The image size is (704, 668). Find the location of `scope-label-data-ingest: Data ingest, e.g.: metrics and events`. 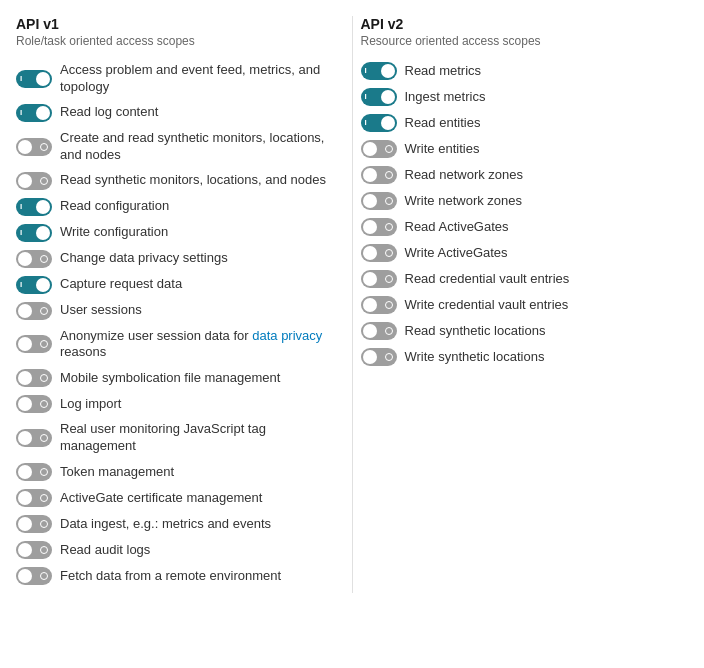

scope-label-data-ingest: Data ingest, e.g.: metrics and events is located at coordinates (166, 524).